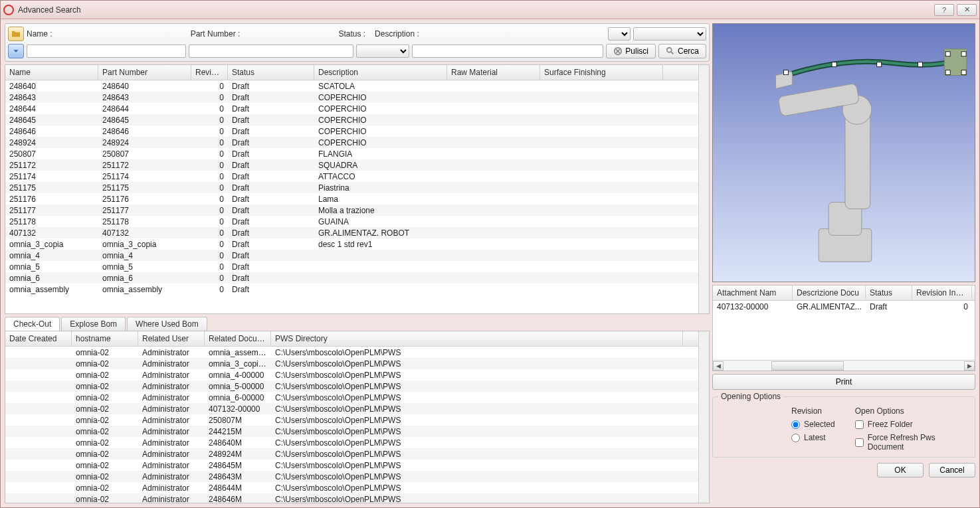 The image size is (980, 508). I want to click on column-header: Surface Finishing, so click(602, 72).